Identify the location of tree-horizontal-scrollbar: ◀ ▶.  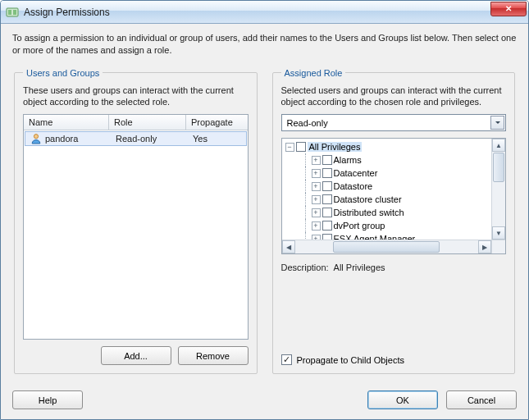
(387, 246).